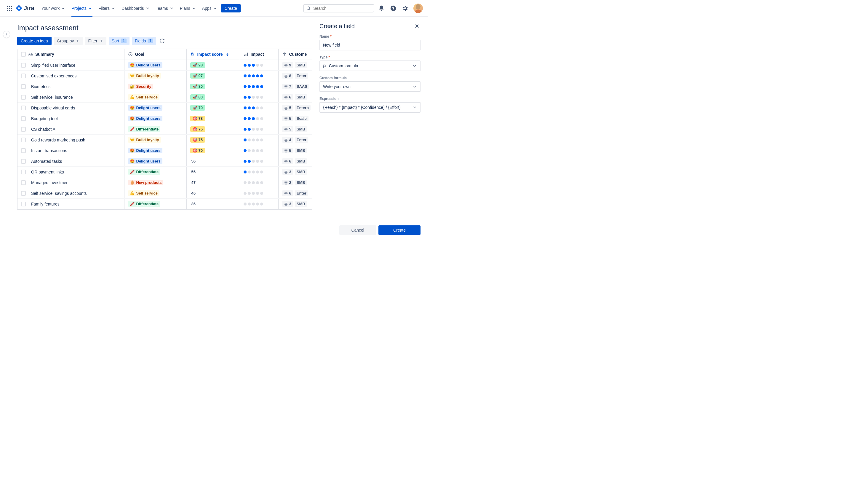 The width and height of the screenshot is (868, 489). I want to click on summary-text: Customised experiences, so click(54, 76).